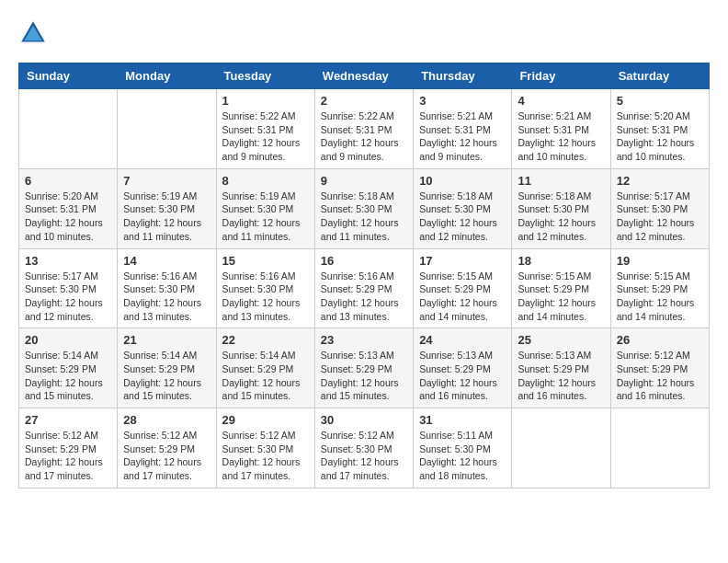  I want to click on day-number: 22, so click(266, 340).